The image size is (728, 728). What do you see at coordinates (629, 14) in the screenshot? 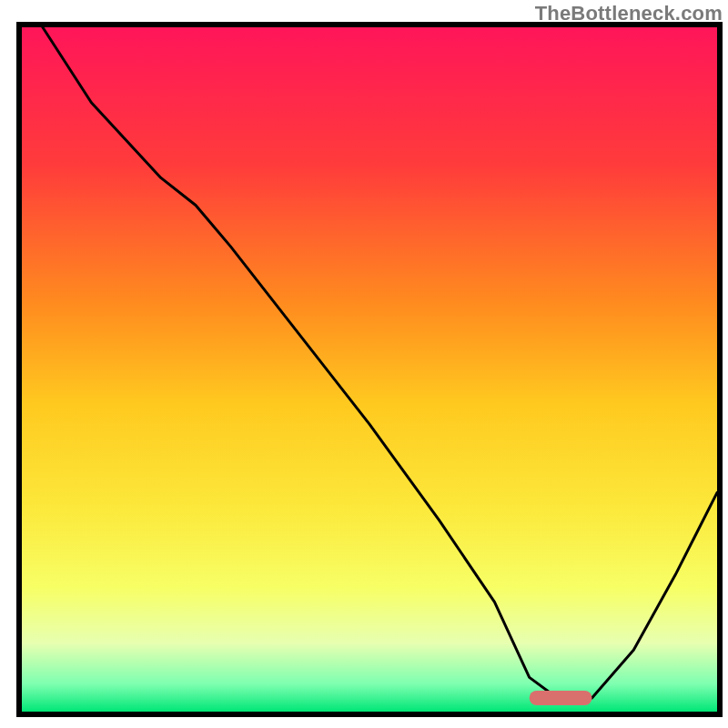
I see `watermark-text: TheBottleneck.com` at bounding box center [629, 14].